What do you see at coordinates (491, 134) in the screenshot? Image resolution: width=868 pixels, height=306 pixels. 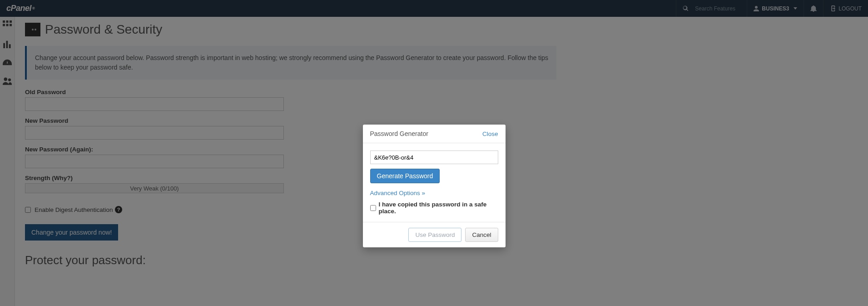 I see `modal-close-link: Close` at bounding box center [491, 134].